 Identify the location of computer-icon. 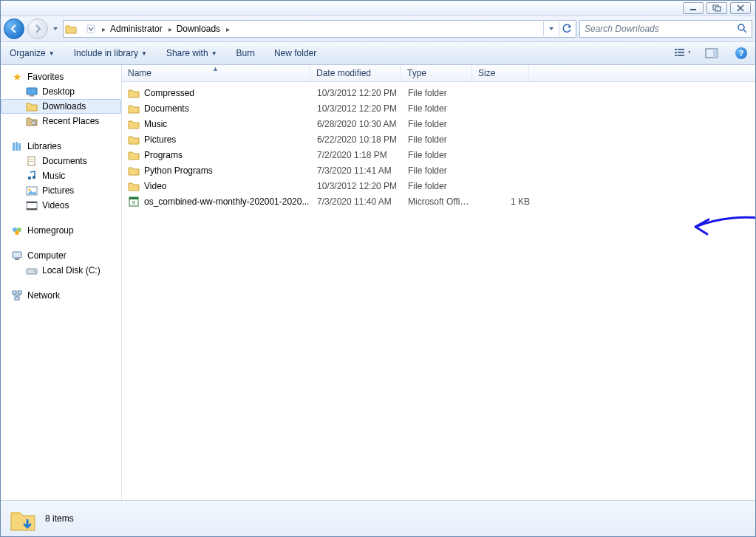
(17, 256).